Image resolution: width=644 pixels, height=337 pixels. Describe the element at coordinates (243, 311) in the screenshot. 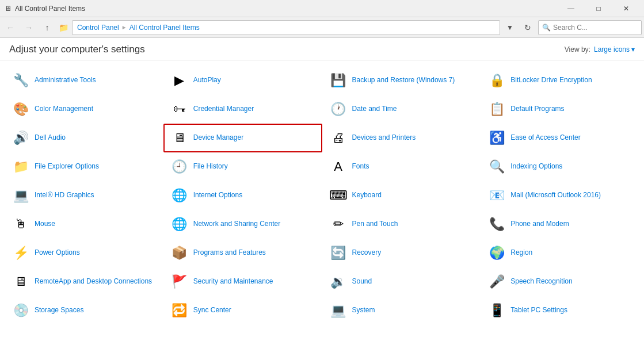

I see `cp-item-sync-center: 🔁Sync Center` at that location.